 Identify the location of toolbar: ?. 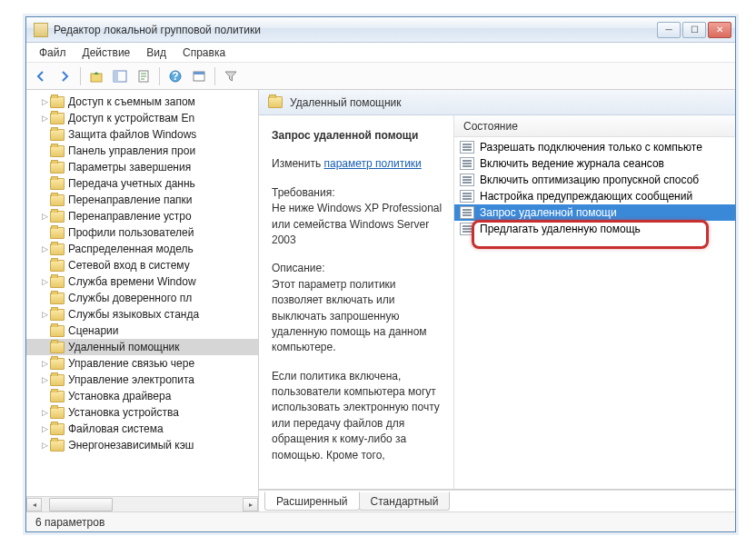
(381, 76).